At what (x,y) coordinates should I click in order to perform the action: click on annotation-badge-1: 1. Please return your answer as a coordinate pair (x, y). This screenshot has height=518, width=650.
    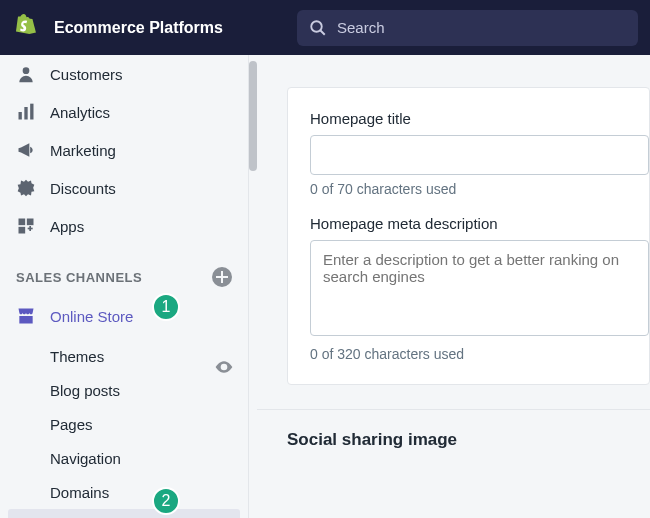
    Looking at the image, I should click on (166, 307).